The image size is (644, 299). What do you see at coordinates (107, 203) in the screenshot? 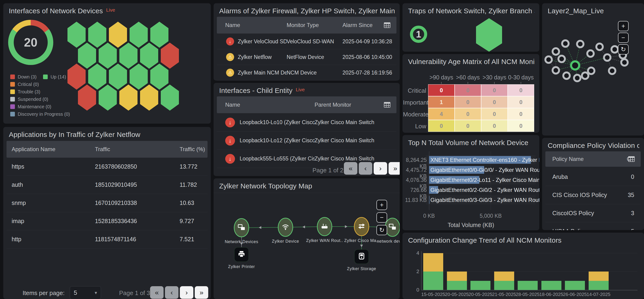
I see `table-row: snmp167010921033810.63` at bounding box center [107, 203].